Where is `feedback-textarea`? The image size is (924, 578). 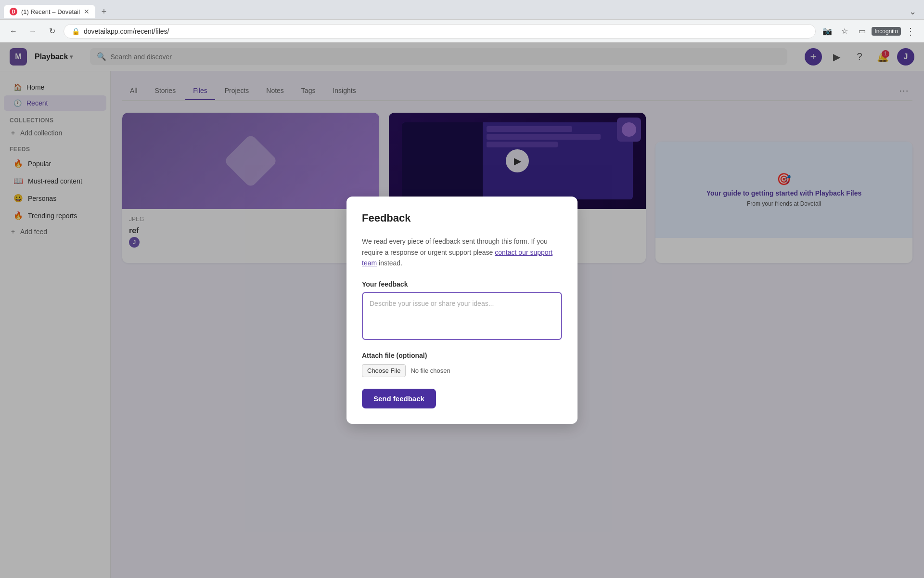
feedback-textarea is located at coordinates (462, 316).